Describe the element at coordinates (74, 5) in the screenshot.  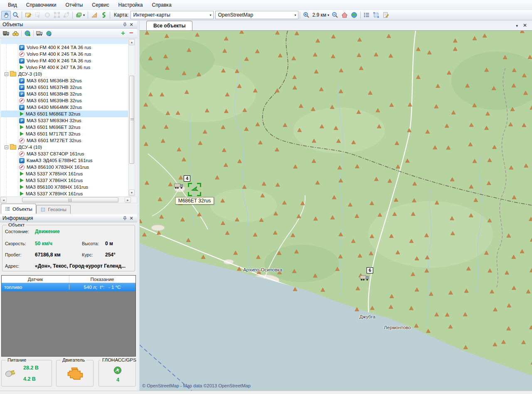
I see `menu-reports: Отчёты` at that location.